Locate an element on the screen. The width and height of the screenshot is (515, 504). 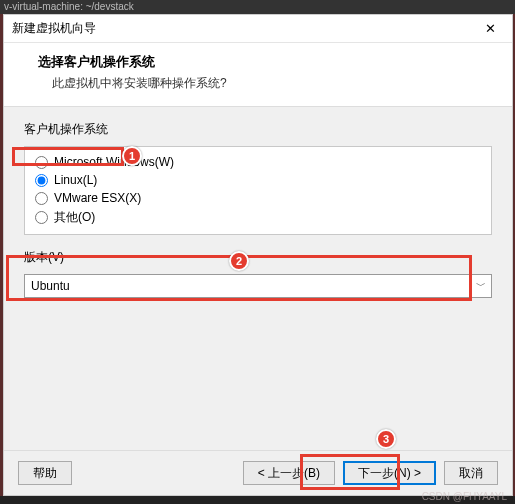
header-subtitle: 此虚拟机中将安装哪种操作系统? is located at coordinates (258, 84).